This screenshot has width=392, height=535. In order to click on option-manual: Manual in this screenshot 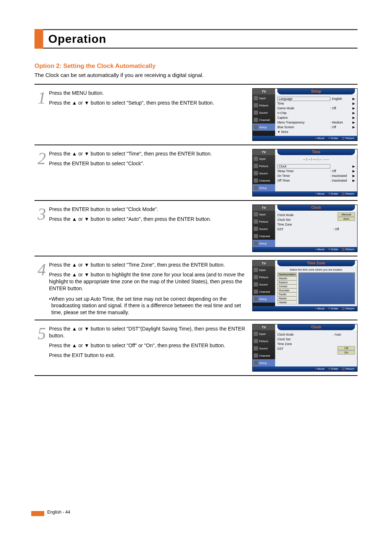, I will do `click(346, 214)`.